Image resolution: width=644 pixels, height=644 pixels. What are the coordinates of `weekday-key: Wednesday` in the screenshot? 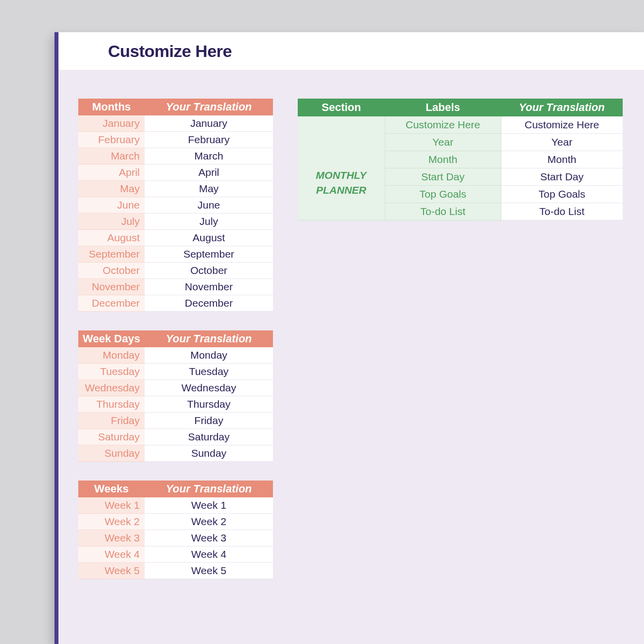 It's located at (111, 388).